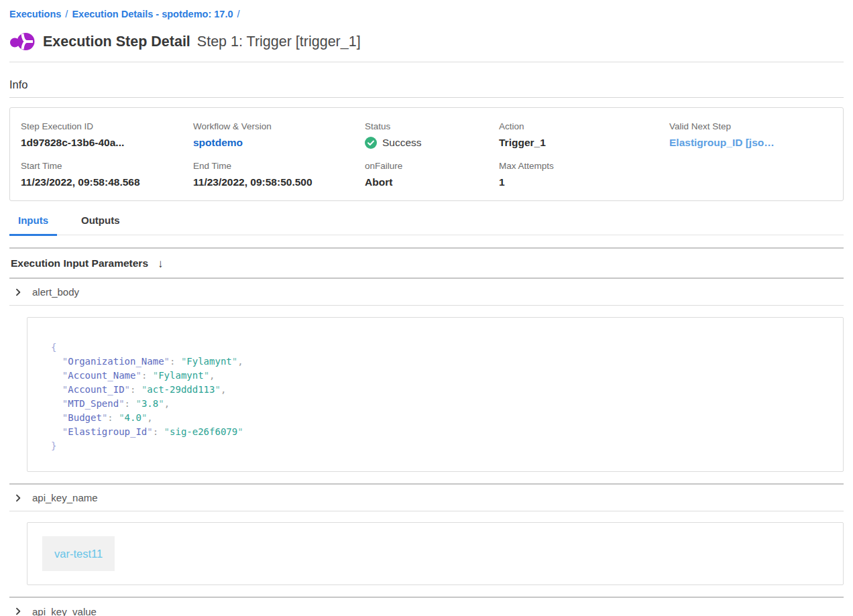 This screenshot has width=853, height=616. What do you see at coordinates (427, 62) in the screenshot?
I see `title-divider` at bounding box center [427, 62].